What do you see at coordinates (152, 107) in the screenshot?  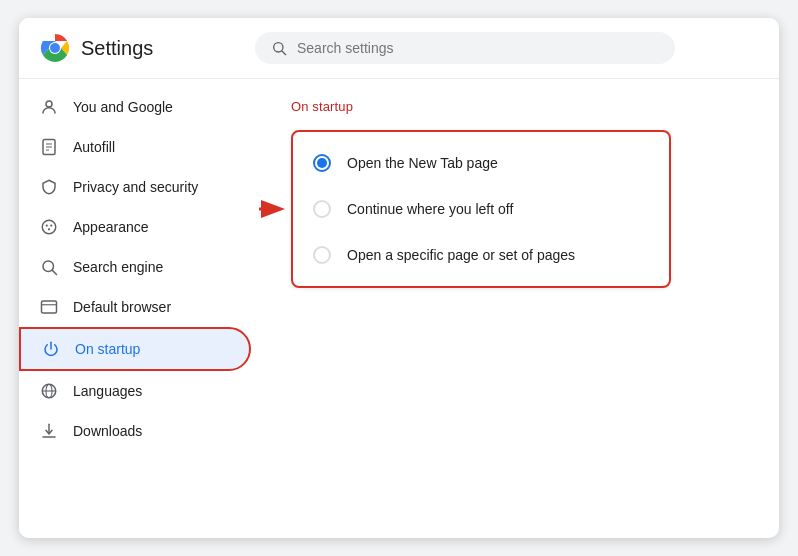 I see `sidebar-label-you-and-google: You and Google` at bounding box center [152, 107].